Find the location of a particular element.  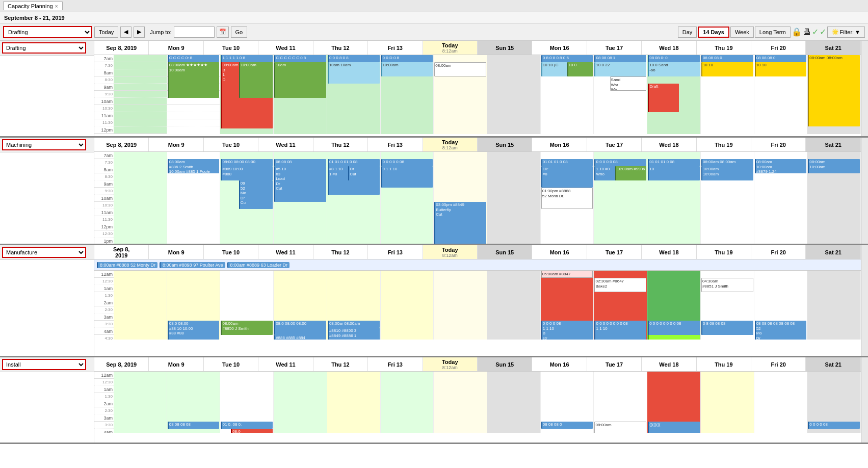

mfg-event-tue17-02:30: 02:30am #8647Bake2 is located at coordinates (620, 285).